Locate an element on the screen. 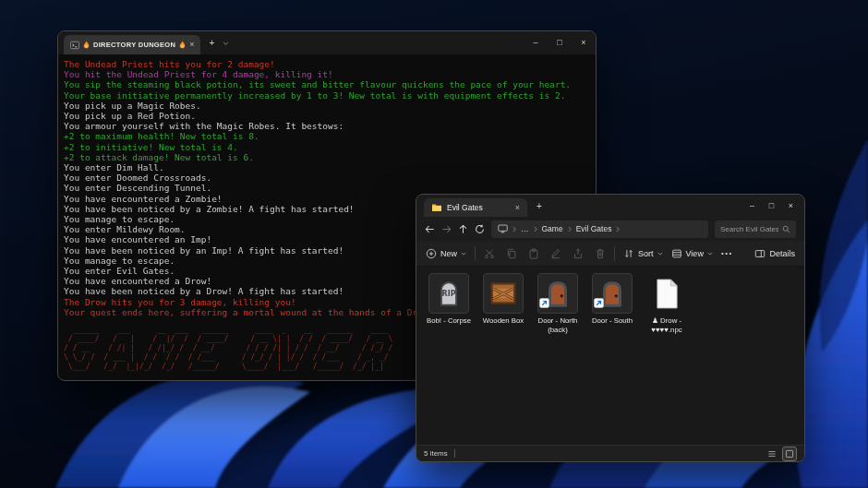 This screenshot has height=488, width=868. cut-icon is located at coordinates (489, 254).